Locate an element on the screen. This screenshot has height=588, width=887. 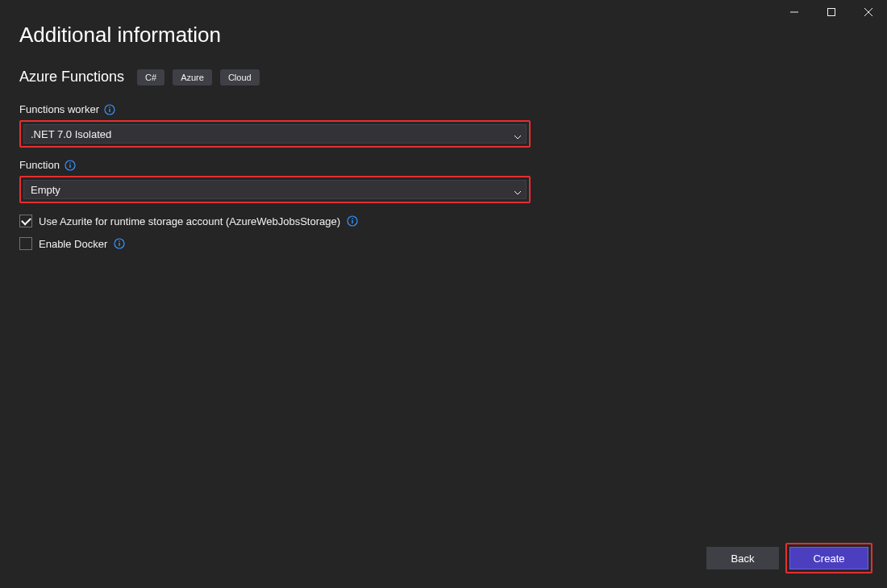
docker-label: Enable Docker is located at coordinates (73, 244).